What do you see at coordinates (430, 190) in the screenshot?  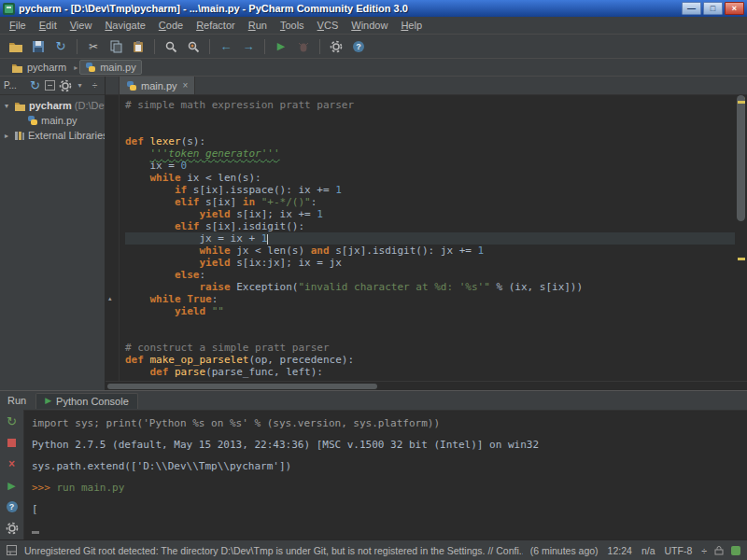 I see `code-line: if s[ix].isspace(): ix += 1` at bounding box center [430, 190].